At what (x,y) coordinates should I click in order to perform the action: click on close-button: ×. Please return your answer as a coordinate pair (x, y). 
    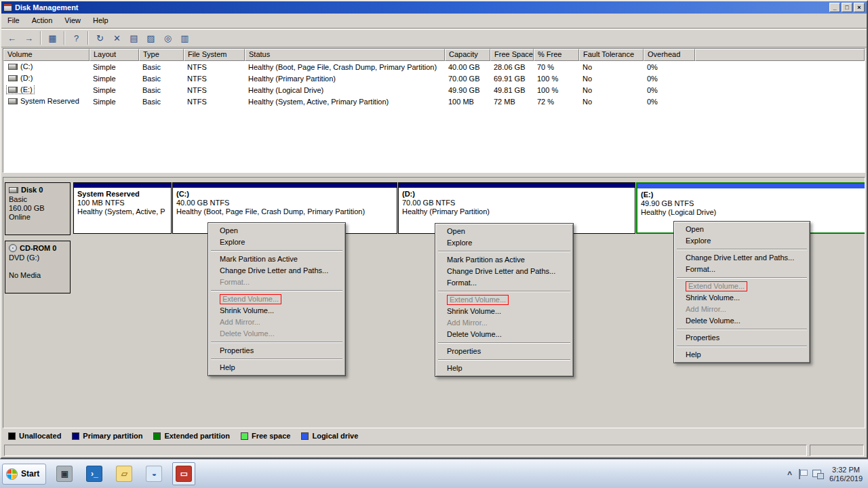
    Looking at the image, I should click on (859, 7).